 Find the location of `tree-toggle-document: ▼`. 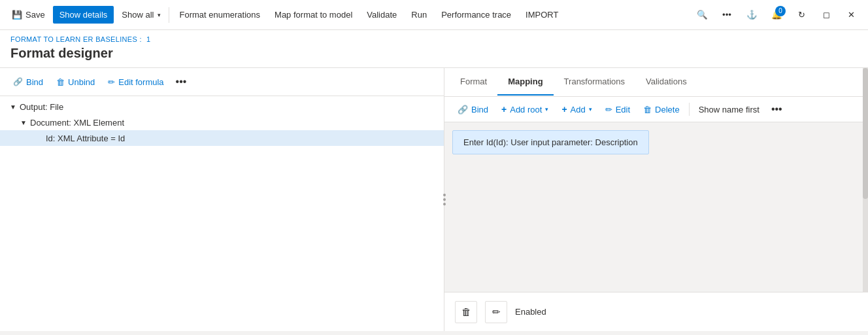

tree-toggle-document: ▼ is located at coordinates (24, 122).